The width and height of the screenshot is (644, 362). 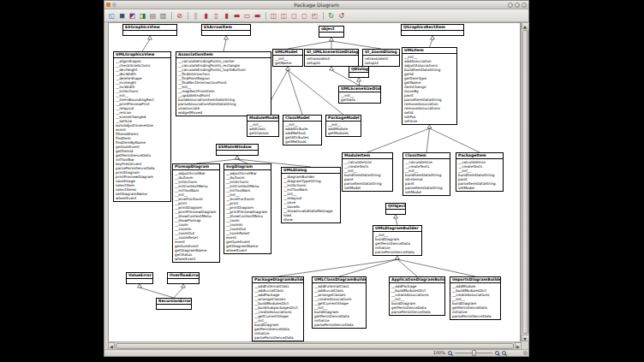 What do you see at coordinates (305, 15) in the screenshot?
I see `same-height-icon: ◻` at bounding box center [305, 15].